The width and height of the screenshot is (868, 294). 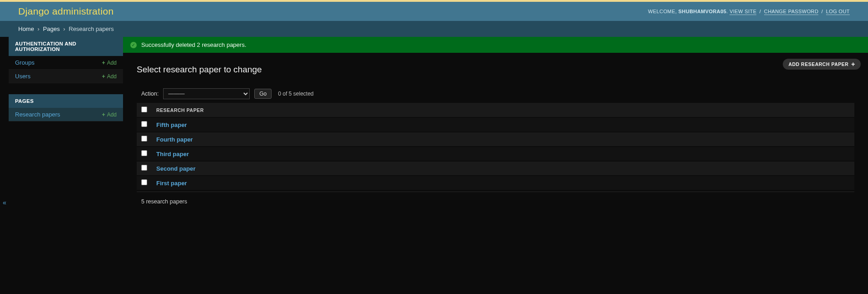 I want to click on table-row: Fourth paper, so click(x=496, y=139).